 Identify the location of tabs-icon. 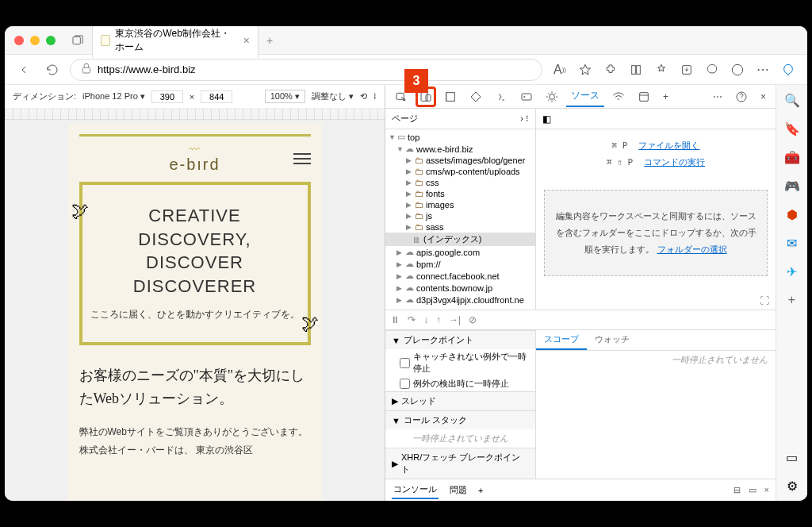
(78, 40).